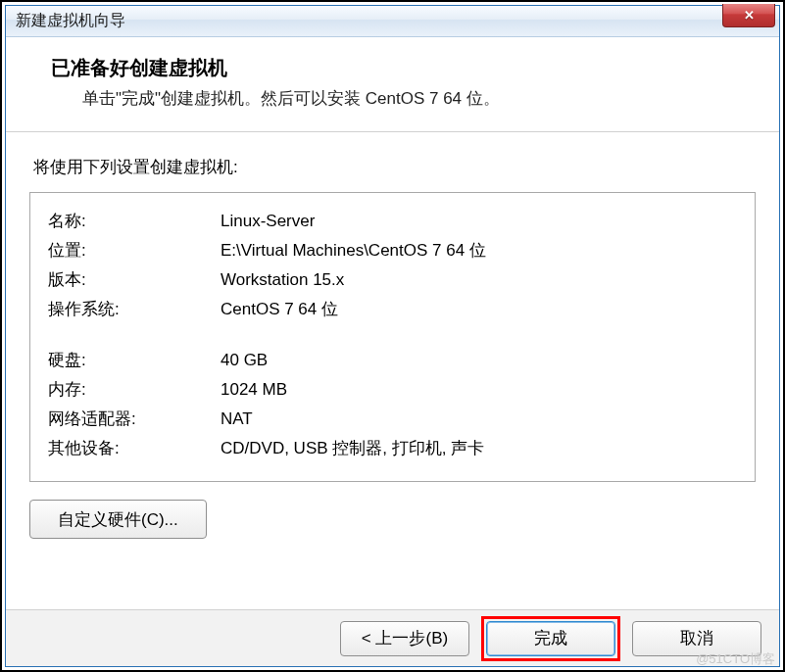  What do you see at coordinates (405, 639) in the screenshot?
I see `back-button: < 上一步(B)` at bounding box center [405, 639].